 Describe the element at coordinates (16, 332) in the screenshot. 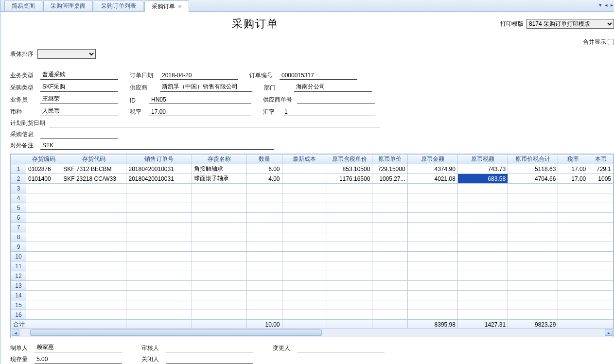

I see `scroll-left-icon: ◂` at that location.